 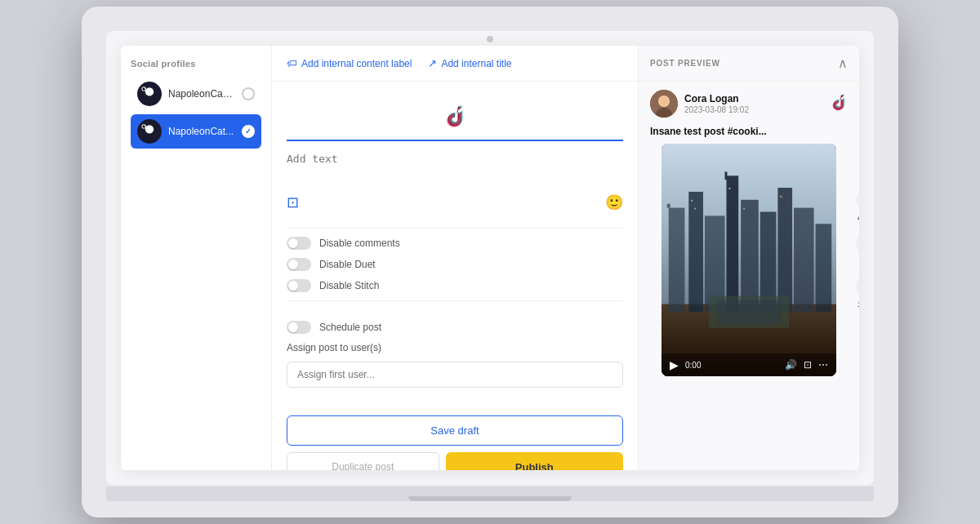 What do you see at coordinates (476, 64) in the screenshot?
I see `add-title-text: Add internal title` at bounding box center [476, 64].